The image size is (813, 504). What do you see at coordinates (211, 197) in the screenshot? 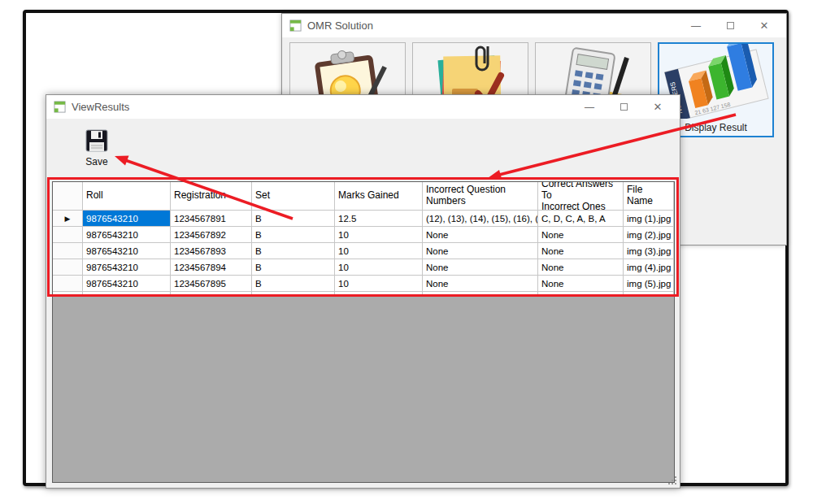
I see `grid-column-header: Registration` at bounding box center [211, 197].